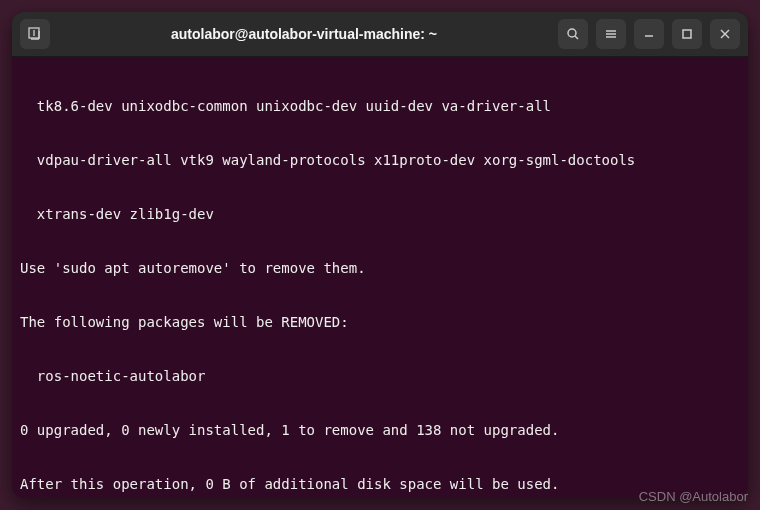 The width and height of the screenshot is (760, 510). I want to click on output-line: ros-noetic-autolabor, so click(380, 376).